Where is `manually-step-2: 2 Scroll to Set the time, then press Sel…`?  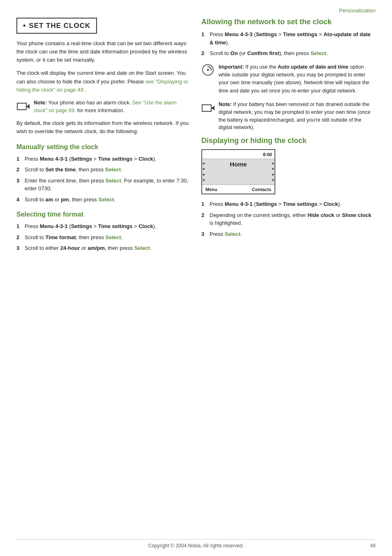 manually-step-2: 2 Scroll to Set the time, then press Sel… is located at coordinates (103, 170).